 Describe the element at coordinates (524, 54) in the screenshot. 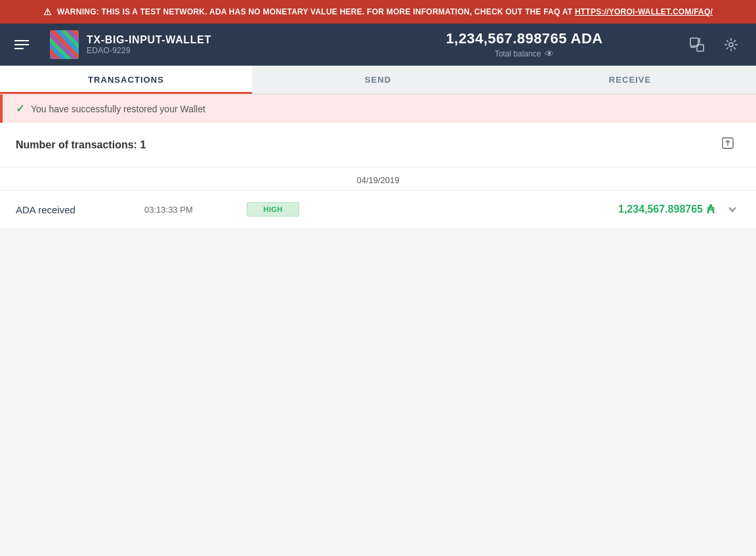

I see `balance-label: Total balance 👁` at that location.